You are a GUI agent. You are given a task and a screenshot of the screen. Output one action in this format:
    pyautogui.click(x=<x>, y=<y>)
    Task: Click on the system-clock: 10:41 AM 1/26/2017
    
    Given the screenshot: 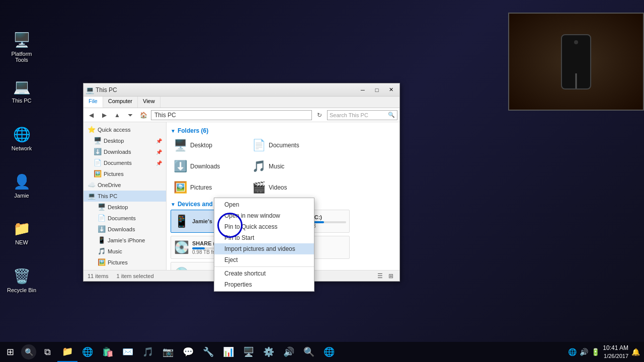 What is the action you would take?
    pyautogui.click(x=616, y=352)
    